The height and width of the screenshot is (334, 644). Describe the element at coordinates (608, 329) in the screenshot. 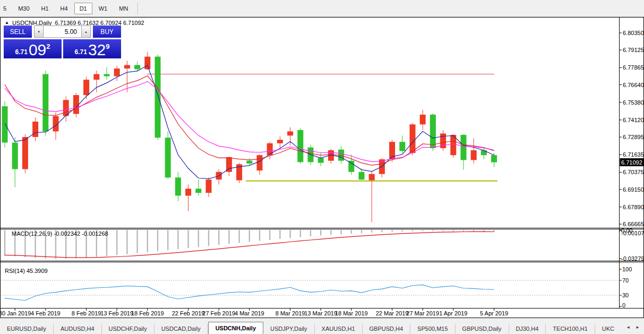

I see `chart-tab-ukc: UKC` at that location.